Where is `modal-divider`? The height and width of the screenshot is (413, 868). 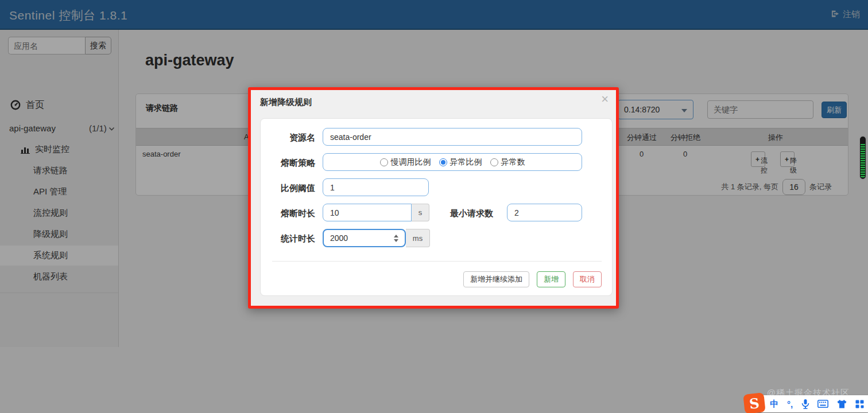 modal-divider is located at coordinates (437, 262).